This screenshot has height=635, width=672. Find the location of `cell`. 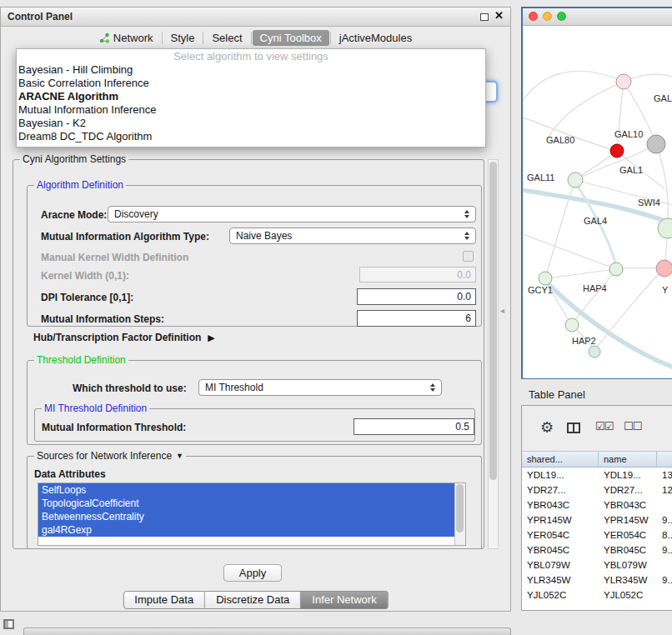

cell is located at coordinates (664, 565).